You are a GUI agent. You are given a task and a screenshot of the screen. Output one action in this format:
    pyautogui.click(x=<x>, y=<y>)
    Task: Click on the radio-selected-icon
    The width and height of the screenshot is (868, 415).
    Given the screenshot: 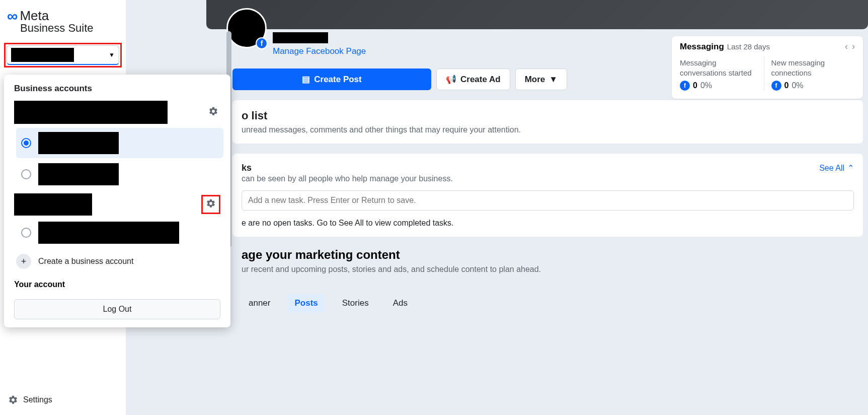 What is the action you would take?
    pyautogui.click(x=26, y=143)
    